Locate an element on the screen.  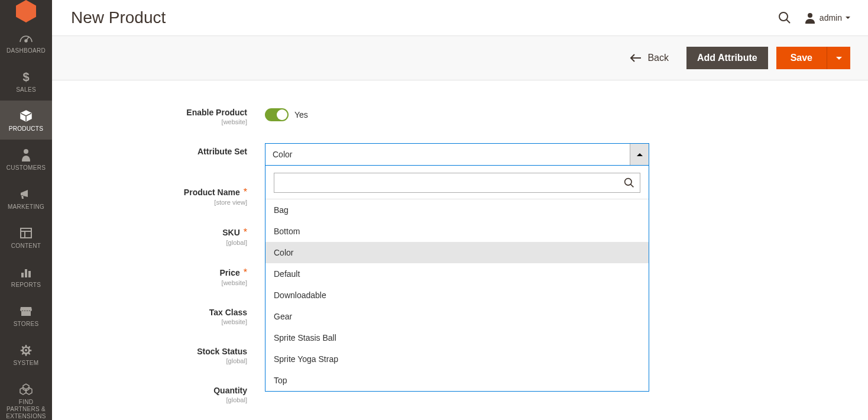
storefront-icon is located at coordinates (26, 311).